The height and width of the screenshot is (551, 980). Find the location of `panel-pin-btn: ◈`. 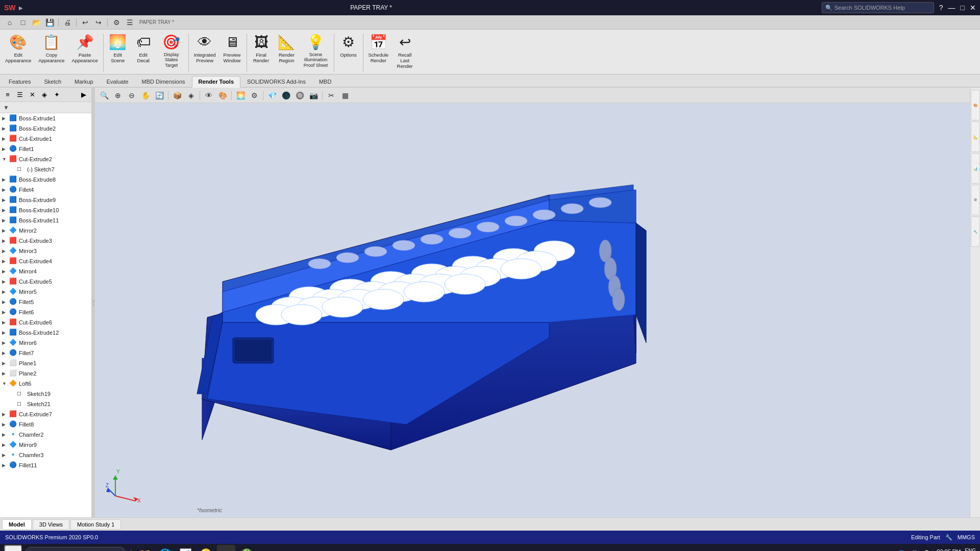

panel-pin-btn: ◈ is located at coordinates (44, 95).